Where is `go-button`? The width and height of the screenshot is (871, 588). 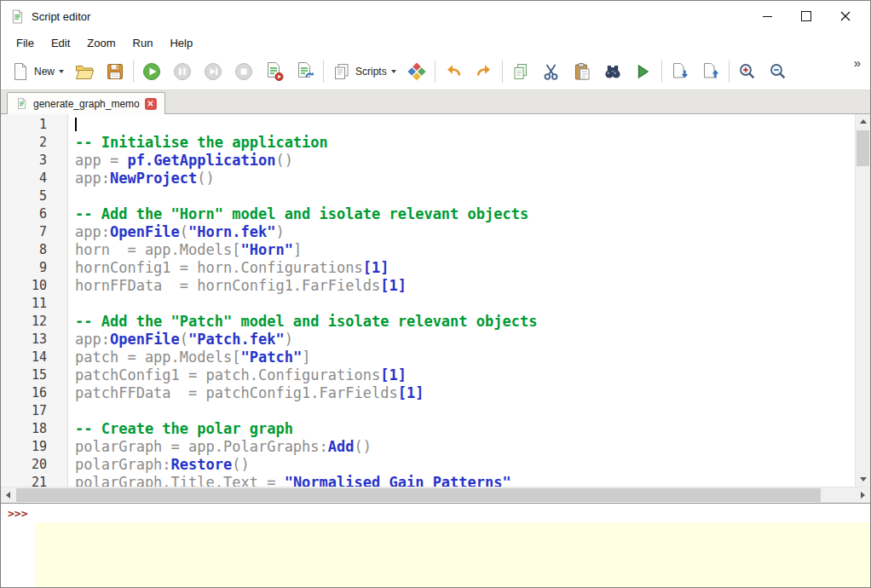
go-button is located at coordinates (643, 72).